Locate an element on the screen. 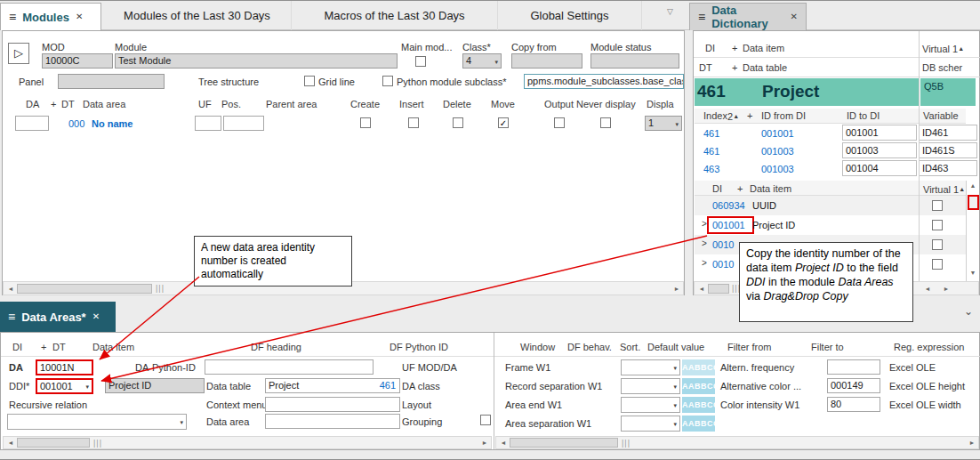 The image size is (980, 460). python-subclass-input: ppms.module_subclasses.base_clas is located at coordinates (604, 82).